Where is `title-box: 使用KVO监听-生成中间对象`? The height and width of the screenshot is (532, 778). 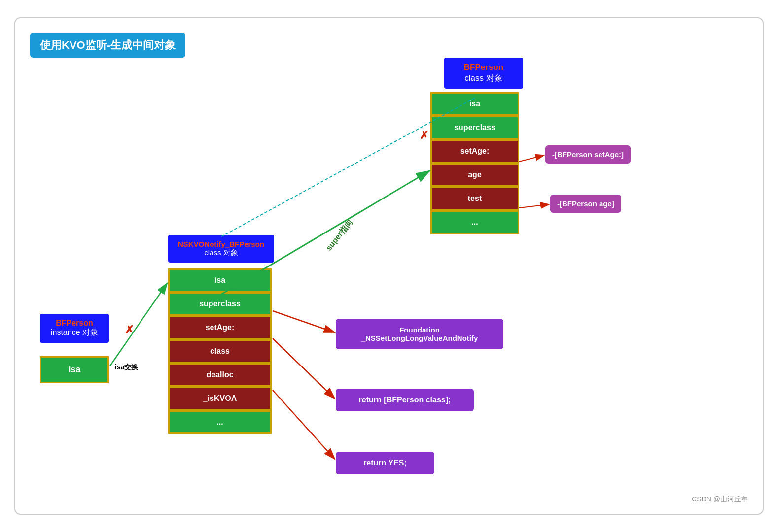 title-box: 使用KVO监听-生成中间对象 is located at coordinates (107, 45).